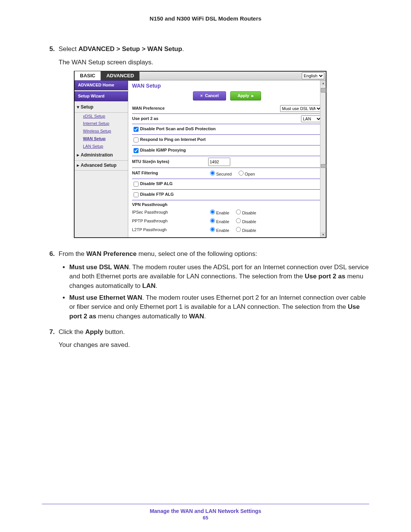 The height and width of the screenshot is (532, 411). I want to click on label-pptp: PPTP Passthrough, so click(170, 221).